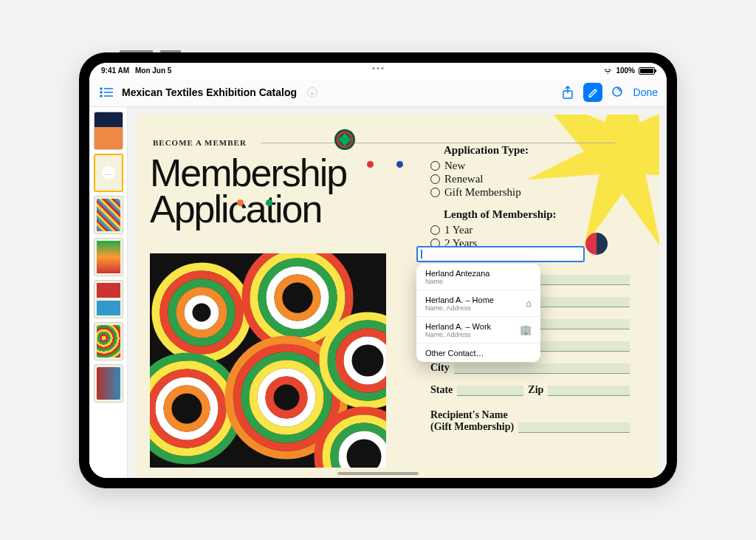 The height and width of the screenshot is (540, 756). Describe the element at coordinates (154, 71) in the screenshot. I see `status-date: Mon Jun 5` at that location.